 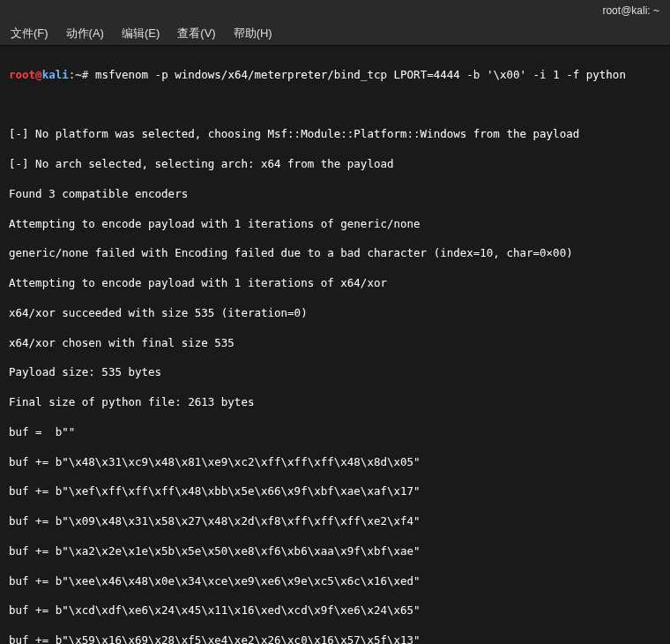 What do you see at coordinates (335, 552) in the screenshot?
I see `buf-line: buf += b"\xa2\x2e\x1e\x5b\x5e\x50\xe8\xf…` at bounding box center [335, 552].